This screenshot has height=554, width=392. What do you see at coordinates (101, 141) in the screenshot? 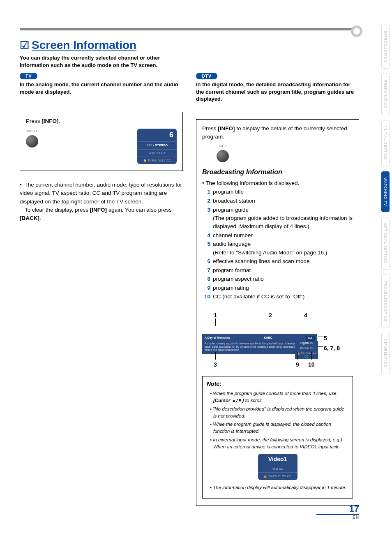
I see `tv-step-box: Press [INFO]. INFO 6 SAP / STEREO 480i S…` at bounding box center [101, 141].